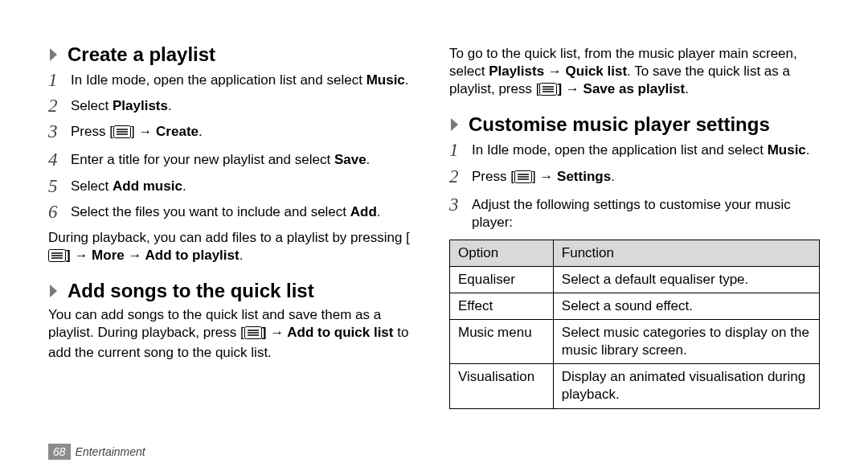 Image resolution: width=868 pixels, height=471 pixels. Describe the element at coordinates (635, 214) in the screenshot. I see `step: Adjust the following settings to customi…` at that location.